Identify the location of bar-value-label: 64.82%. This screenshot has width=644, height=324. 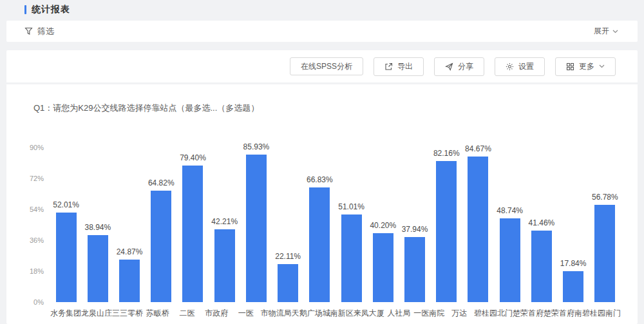
(161, 183).